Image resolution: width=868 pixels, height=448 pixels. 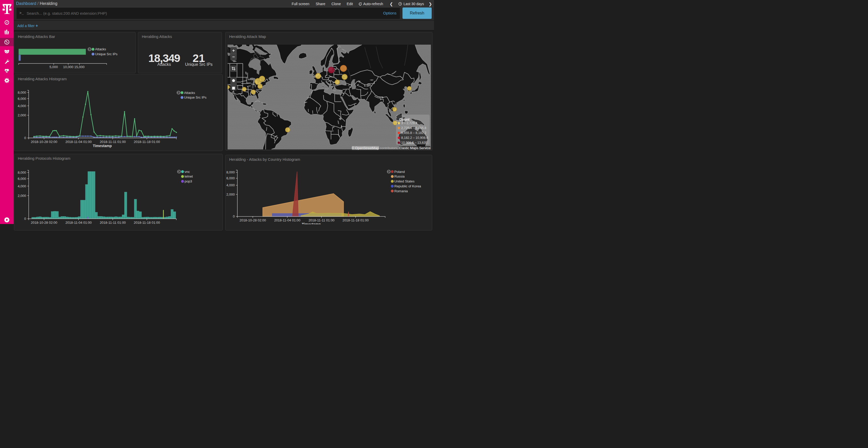 What do you see at coordinates (187, 172) in the screenshot?
I see `svg-text: vnc` at bounding box center [187, 172].